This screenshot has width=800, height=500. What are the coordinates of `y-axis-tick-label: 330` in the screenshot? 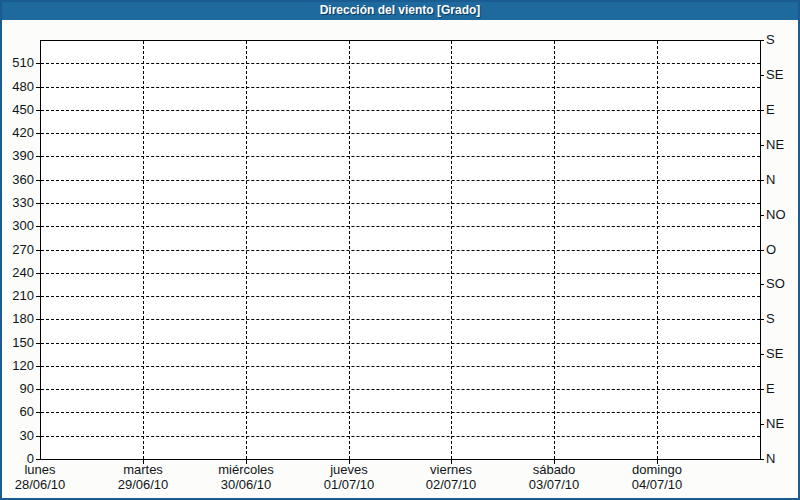 It's located at (17, 203).